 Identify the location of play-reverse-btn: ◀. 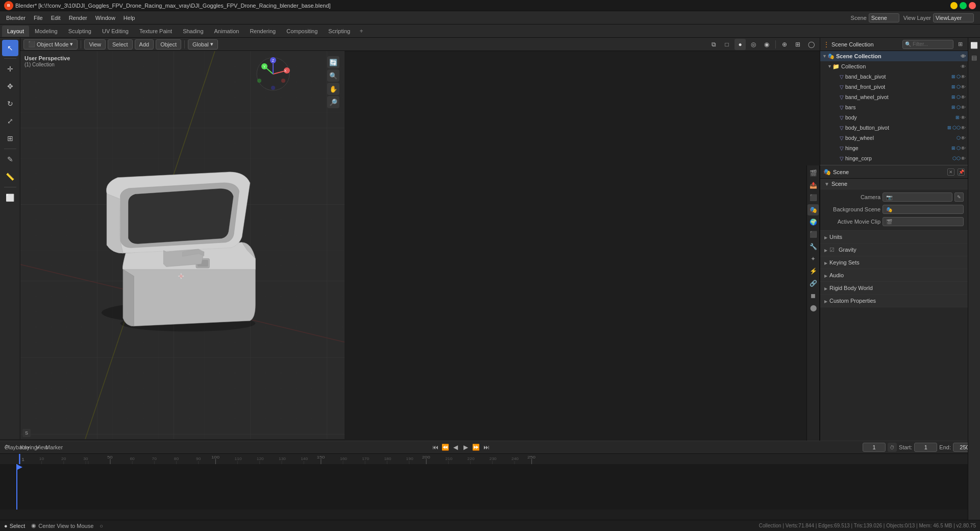
(456, 447).